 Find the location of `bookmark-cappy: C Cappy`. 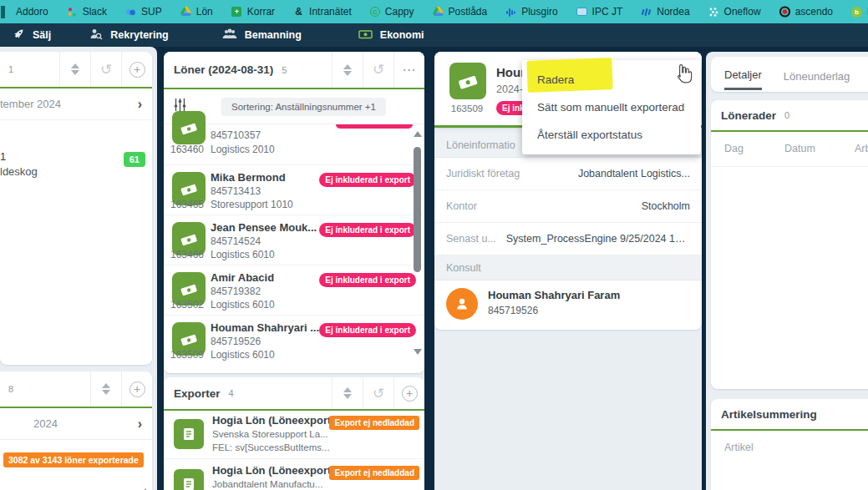

bookmark-cappy: C Cappy is located at coordinates (393, 12).